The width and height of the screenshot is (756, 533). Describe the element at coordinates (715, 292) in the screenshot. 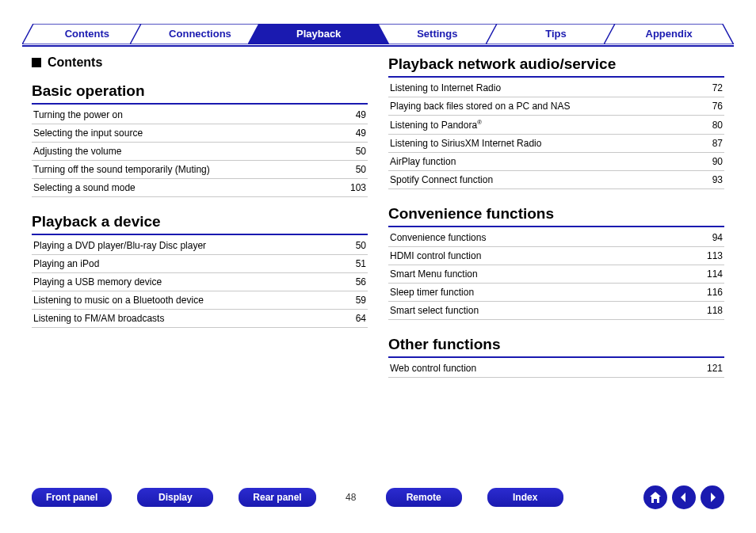

I see `toc-page: 116` at that location.